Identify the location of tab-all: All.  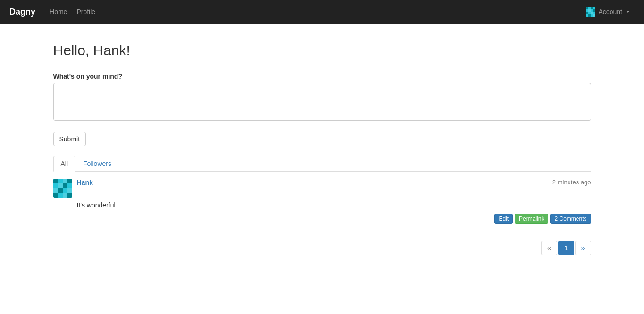
(65, 164).